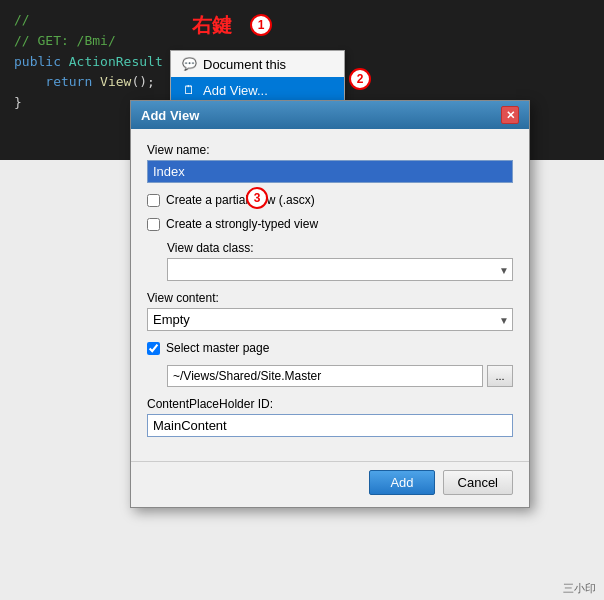 The image size is (604, 600). Describe the element at coordinates (330, 311) in the screenshot. I see `view-content-group: View content: Empty Create Delete Detail…` at that location.